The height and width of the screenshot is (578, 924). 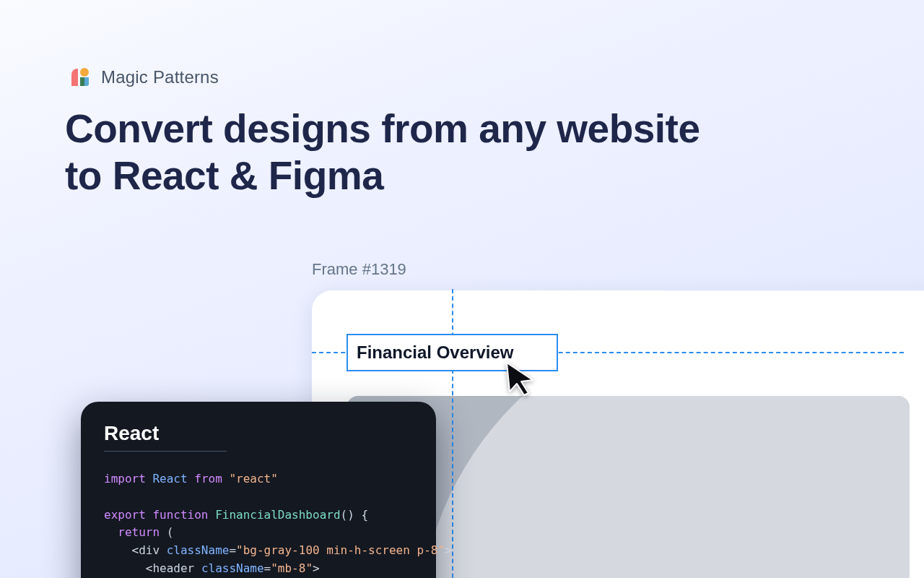 What do you see at coordinates (359, 269) in the screenshot?
I see `frame-label: Frame #1319` at bounding box center [359, 269].